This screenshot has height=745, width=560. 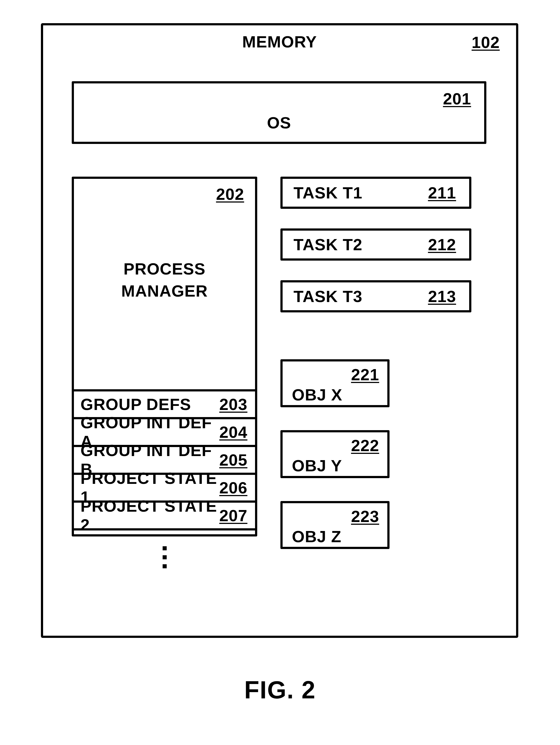 I want to click on pm-row-ref: 206, so click(x=233, y=488).